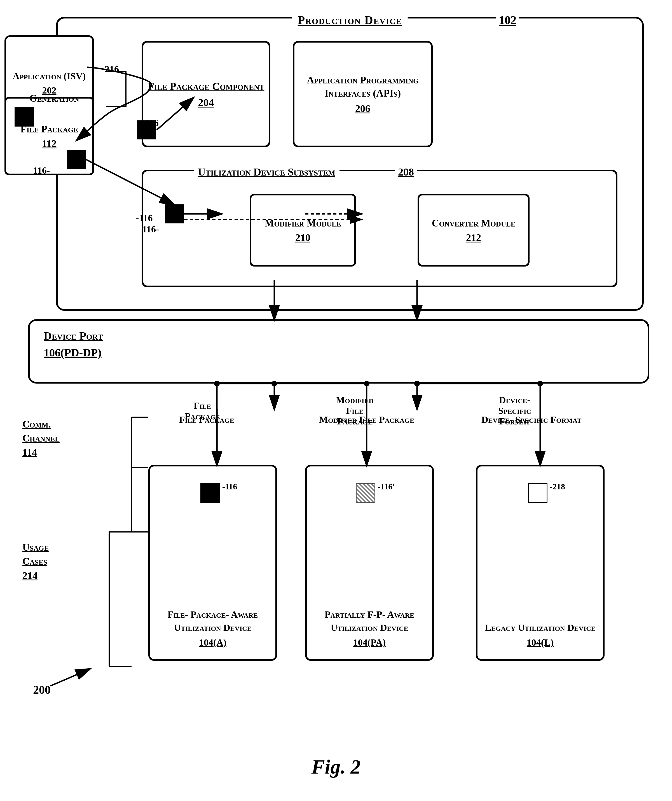 This screenshot has height=801, width=672. Describe the element at coordinates (369, 642) in the screenshot. I see `partial-fp-number: 104(PA)` at that location.